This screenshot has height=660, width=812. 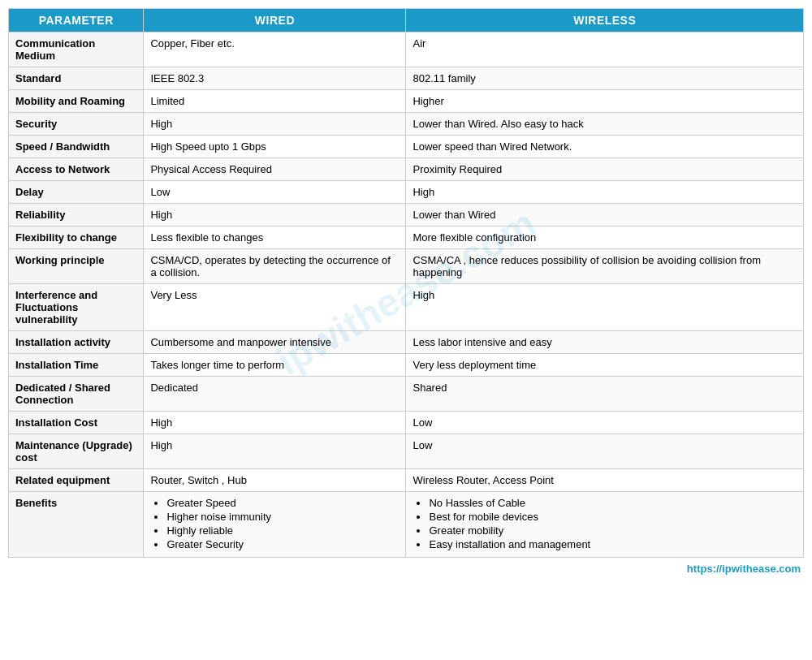 What do you see at coordinates (605, 481) in the screenshot?
I see `wireless-cell: Wireless Router, Access Point` at bounding box center [605, 481].